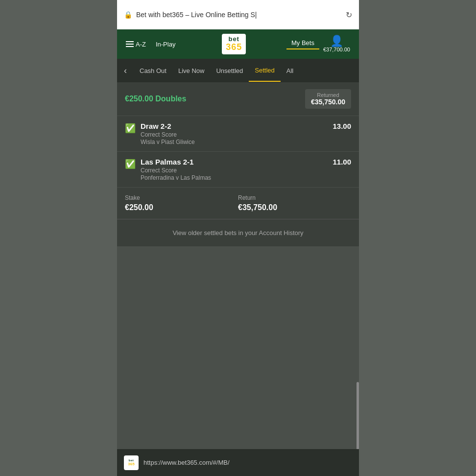 Image resolution: width=476 pixels, height=476 pixels. I want to click on check-icon-1: ✅, so click(130, 128).